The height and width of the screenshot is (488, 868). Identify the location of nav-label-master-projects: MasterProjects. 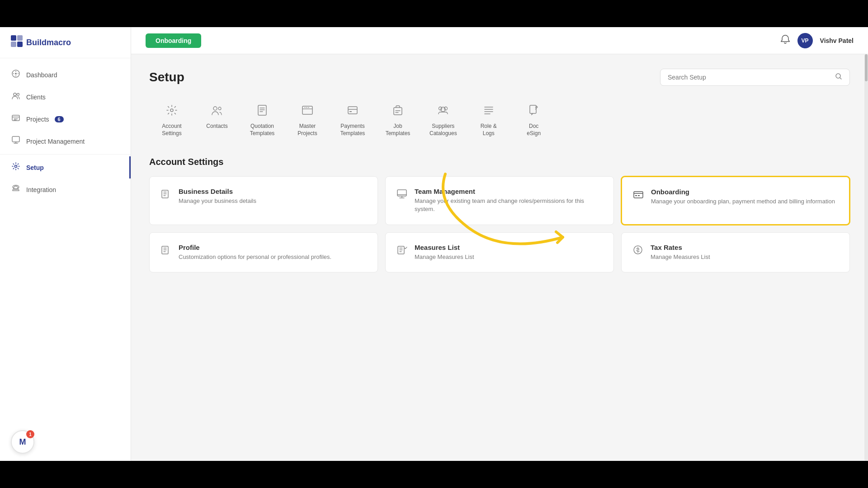
(307, 130).